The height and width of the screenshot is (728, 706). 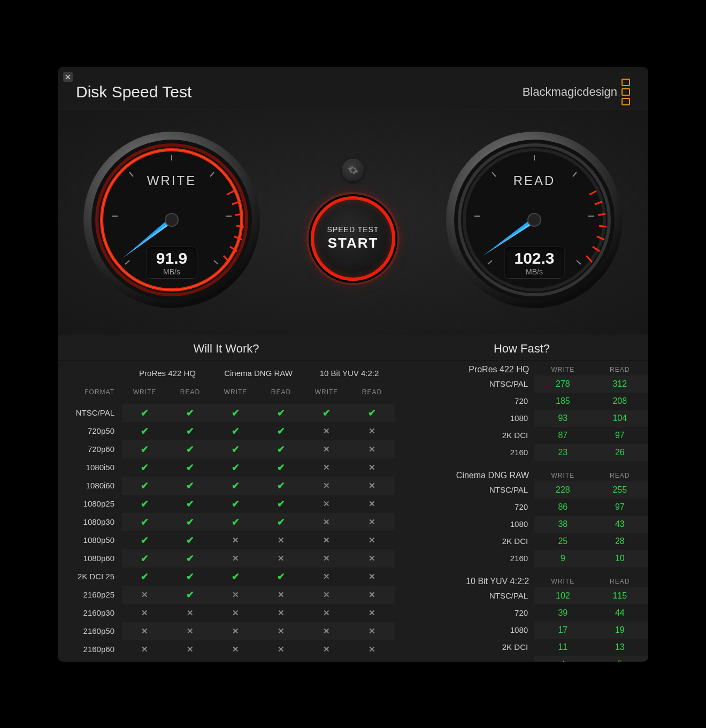 I want to click on format-label: 1080p50, so click(x=90, y=540).